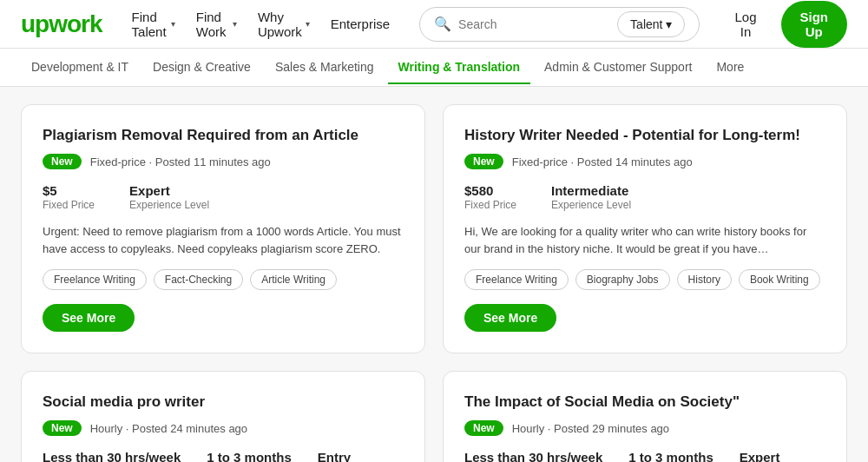 The image size is (868, 462). I want to click on nav-enterprise: Enterprise, so click(360, 24).